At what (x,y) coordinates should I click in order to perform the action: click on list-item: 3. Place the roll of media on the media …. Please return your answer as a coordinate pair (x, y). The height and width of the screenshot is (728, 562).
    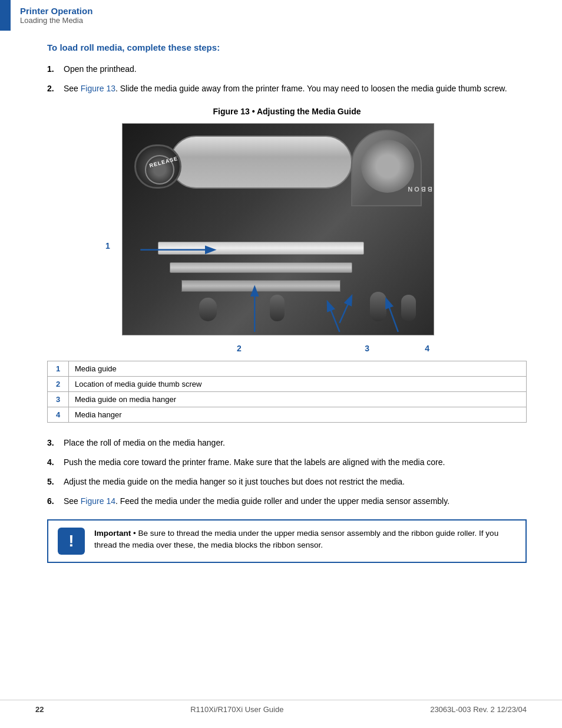
    Looking at the image, I should click on (287, 443).